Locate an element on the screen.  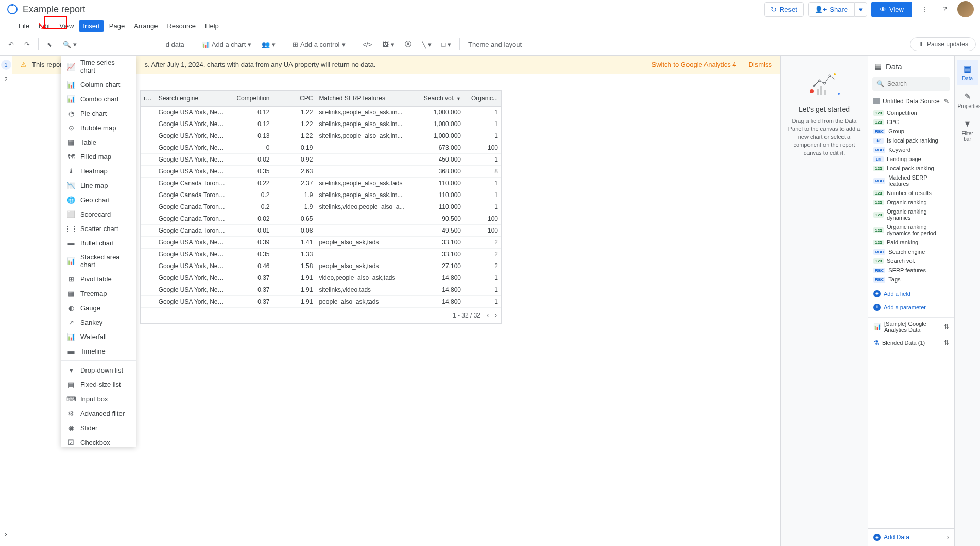
embed-button: </> is located at coordinates (368, 44).